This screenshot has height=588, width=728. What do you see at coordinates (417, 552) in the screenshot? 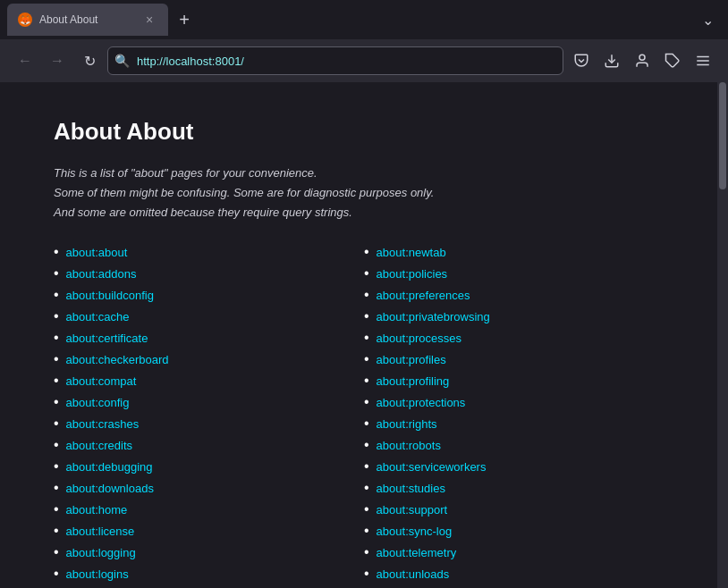
I see `about-link: about:telemetry` at bounding box center [417, 552].